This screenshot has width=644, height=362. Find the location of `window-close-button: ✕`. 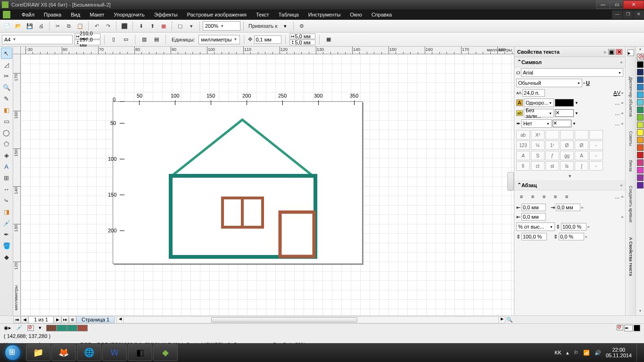

window-close-button: ✕ is located at coordinates (634, 5).